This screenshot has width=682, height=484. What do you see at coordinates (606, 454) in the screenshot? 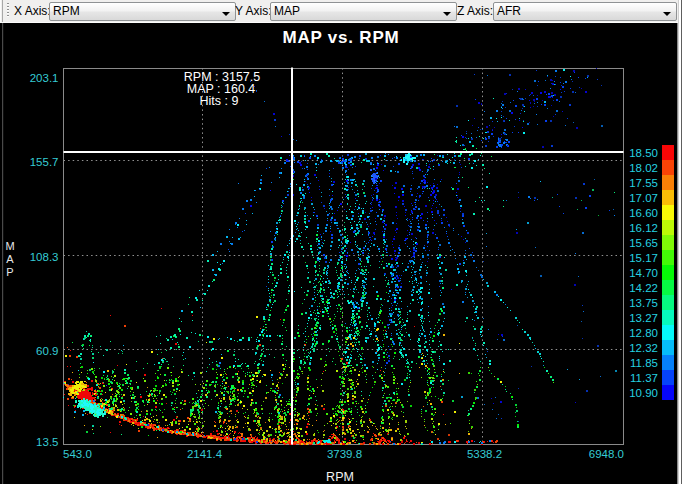
I see `svg-text: 6948.0` at bounding box center [606, 454].